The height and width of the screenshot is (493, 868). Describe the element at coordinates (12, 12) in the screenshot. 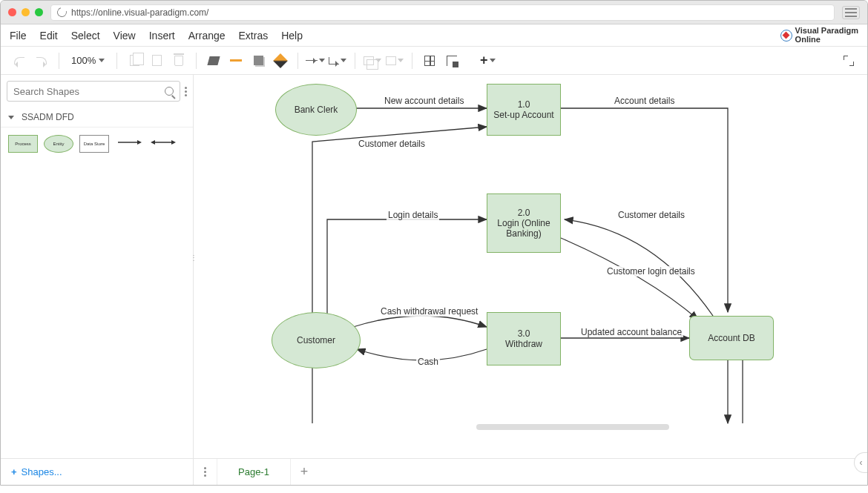

I see `close-window-icon` at that location.